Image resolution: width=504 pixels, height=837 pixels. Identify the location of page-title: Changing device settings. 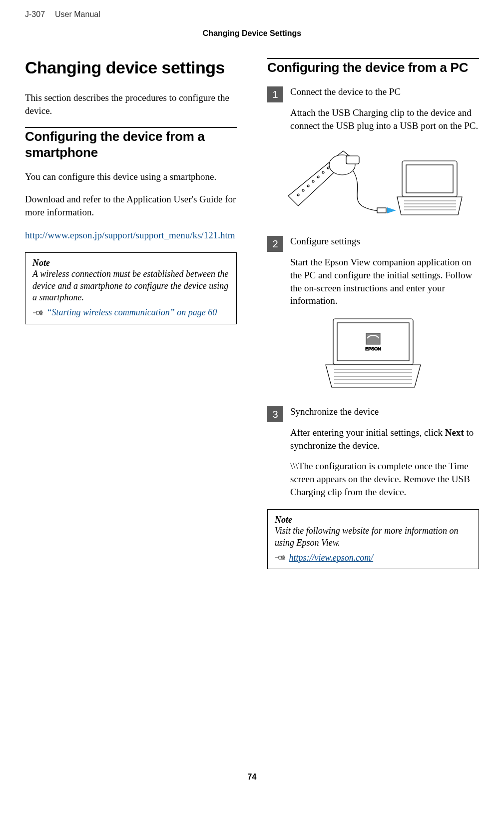
(131, 68).